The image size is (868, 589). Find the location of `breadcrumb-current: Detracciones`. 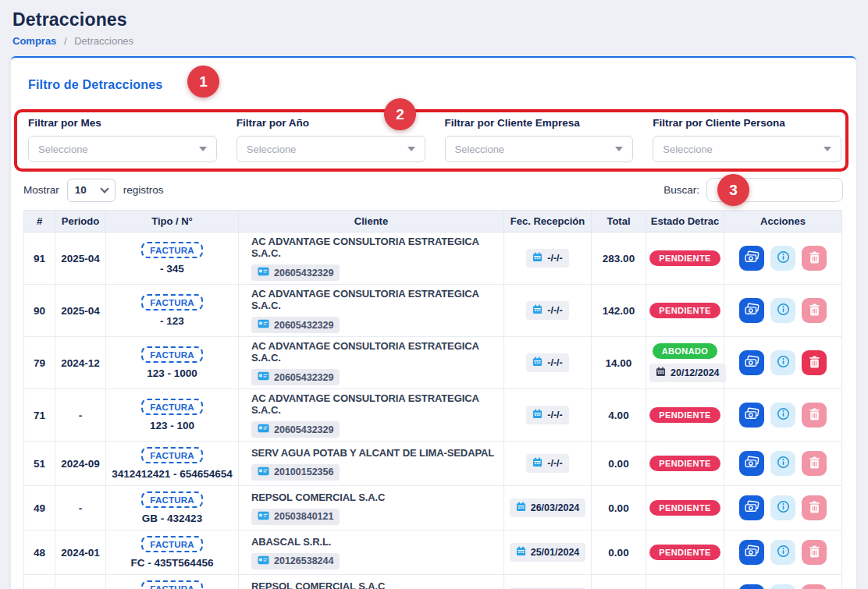

breadcrumb-current: Detracciones is located at coordinates (104, 41).